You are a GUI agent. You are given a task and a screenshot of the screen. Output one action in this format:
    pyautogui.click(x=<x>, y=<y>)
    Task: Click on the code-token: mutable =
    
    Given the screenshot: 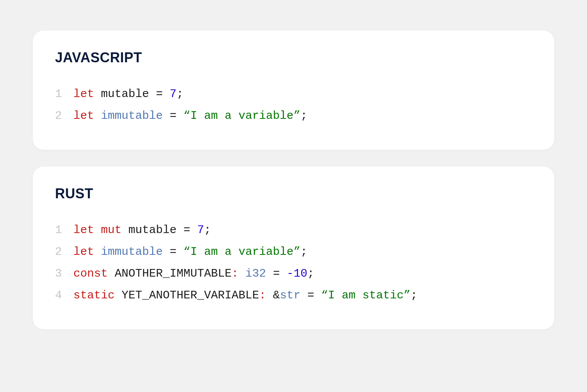 What is the action you would take?
    pyautogui.click(x=159, y=230)
    